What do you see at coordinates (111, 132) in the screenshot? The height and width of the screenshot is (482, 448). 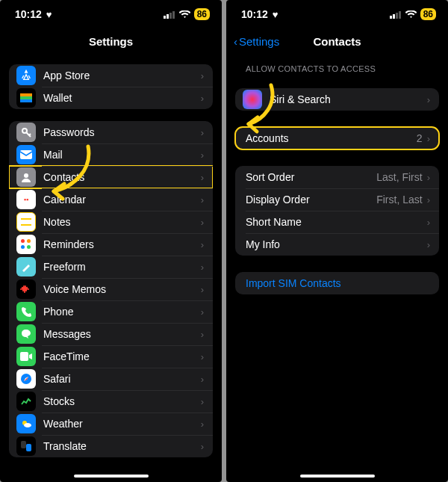 I see `row-passwords: Passwords›` at bounding box center [111, 132].